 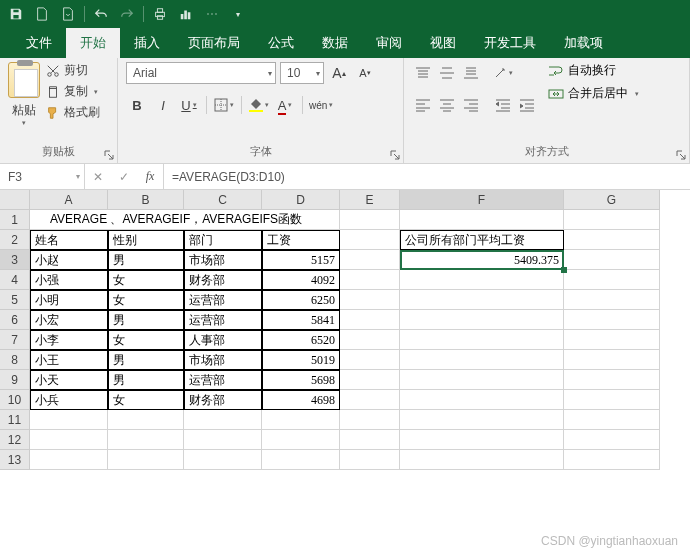 I want to click on align-right-icon, so click(x=471, y=105).